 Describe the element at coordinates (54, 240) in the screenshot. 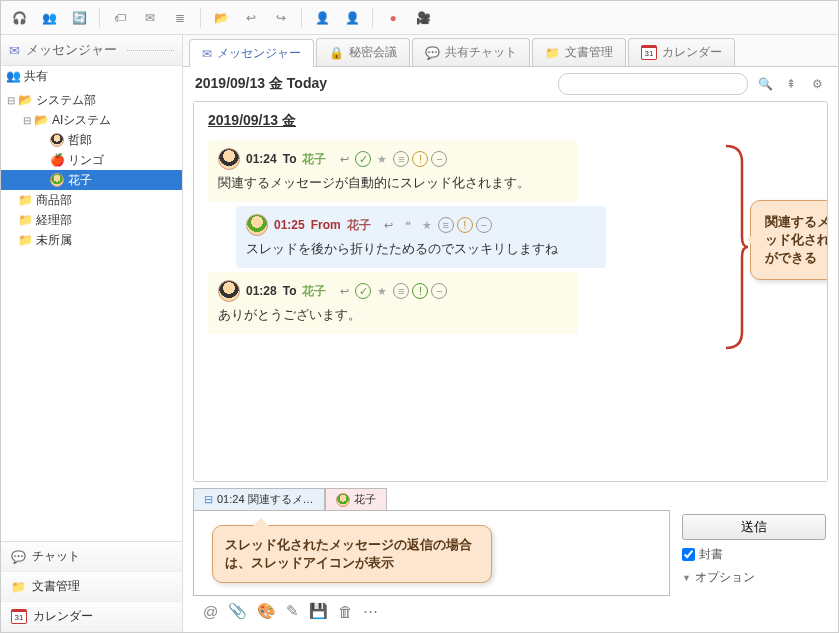

I see `tree-item-label: 未所属` at that location.